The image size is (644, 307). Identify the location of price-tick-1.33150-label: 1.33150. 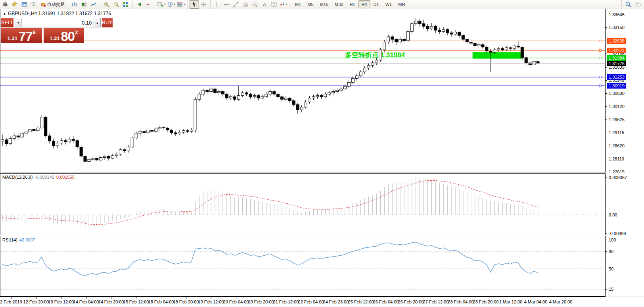
(617, 27).